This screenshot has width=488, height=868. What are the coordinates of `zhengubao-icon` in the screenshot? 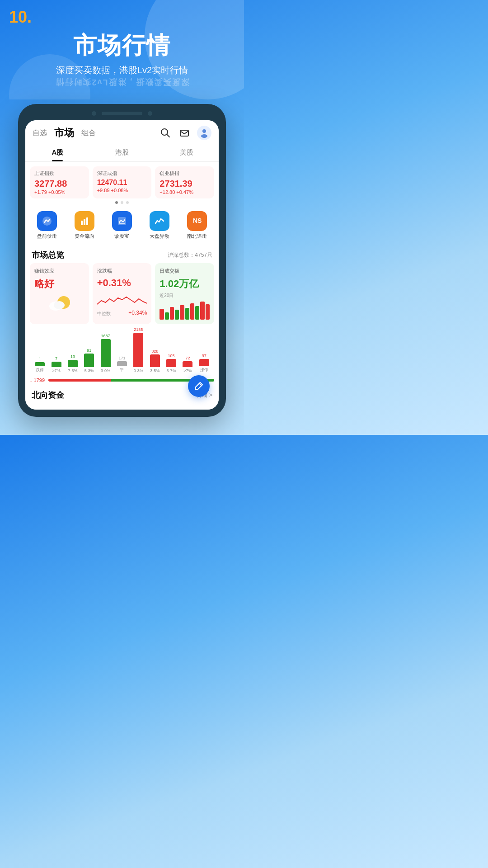 It's located at (122, 221).